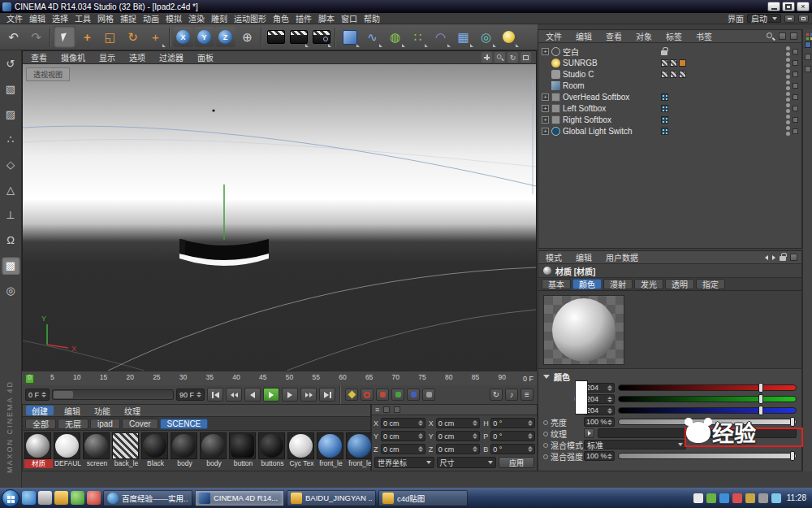 This screenshot has height=508, width=812. What do you see at coordinates (140, 424) in the screenshot?
I see `filter-tab-cover: Cover` at bounding box center [140, 424].